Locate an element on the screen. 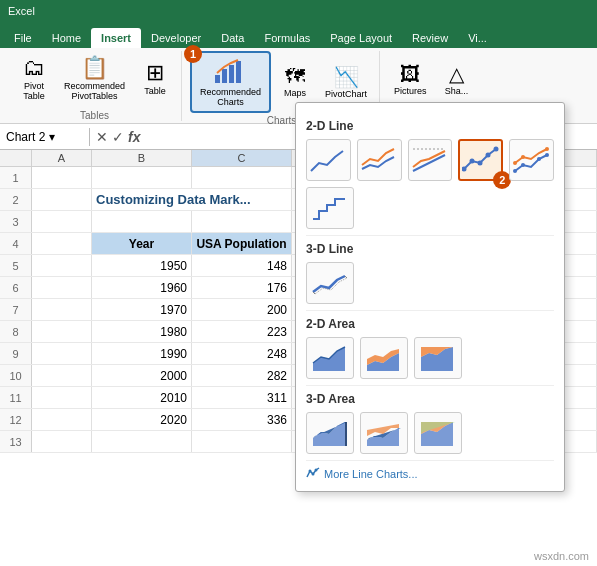 Image resolution: width=597 pixels, height=566 pixels. charts-icon is located at coordinates (231, 71).